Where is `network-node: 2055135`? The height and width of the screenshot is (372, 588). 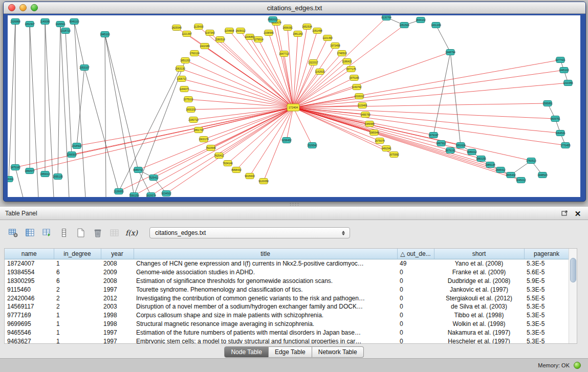
network-node: 2055135 is located at coordinates (58, 177).